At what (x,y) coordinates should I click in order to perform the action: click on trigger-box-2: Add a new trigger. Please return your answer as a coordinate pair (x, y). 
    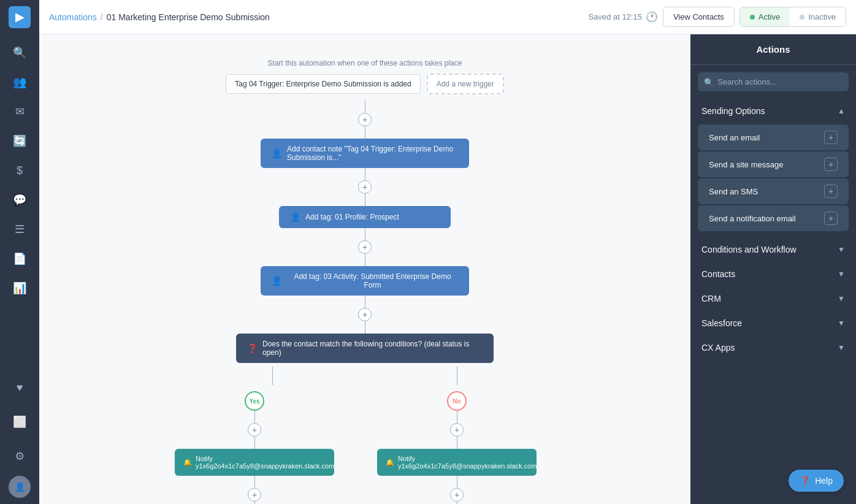
    Looking at the image, I should click on (465, 84).